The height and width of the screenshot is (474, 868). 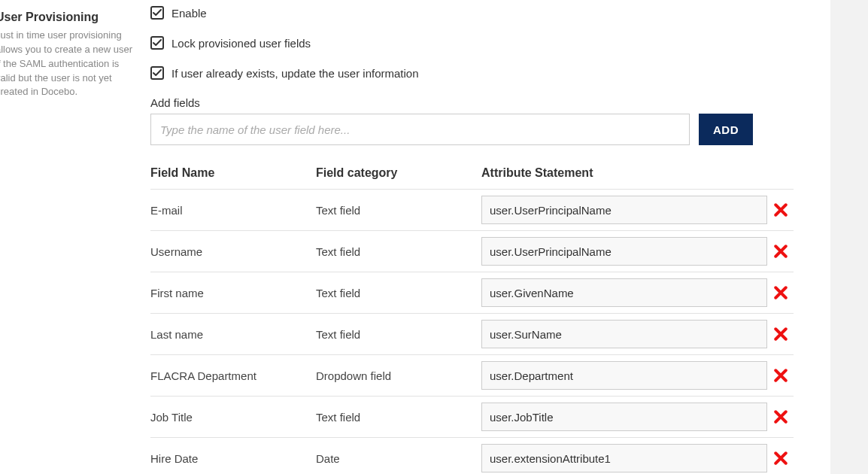 I want to click on table-row: Last name Text field, so click(x=472, y=334).